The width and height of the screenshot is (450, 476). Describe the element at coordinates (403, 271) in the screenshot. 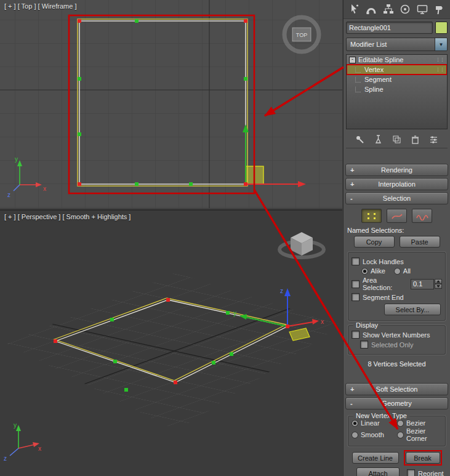

I see `all-radio: All` at that location.